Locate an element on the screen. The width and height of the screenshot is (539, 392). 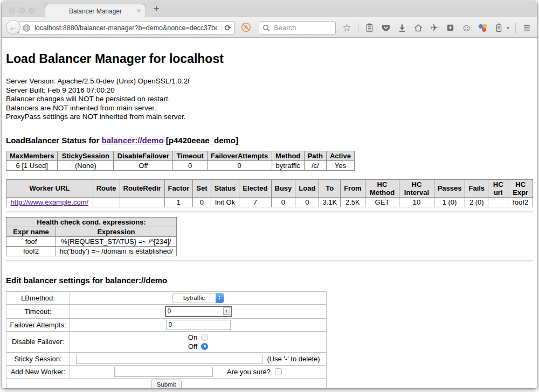
form-row-lbmethod: LBmethod: bytraffic ▲▼ is located at coordinates (167, 298).